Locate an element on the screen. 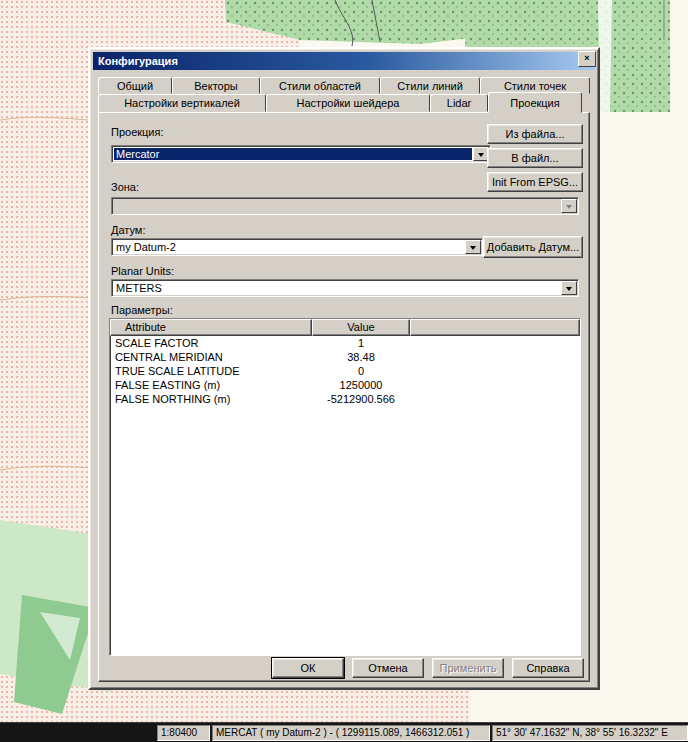 Image resolution: width=688 pixels, height=742 pixels. tab-strip: Общий Векторы Стили областей Стили линий… is located at coordinates (344, 95).